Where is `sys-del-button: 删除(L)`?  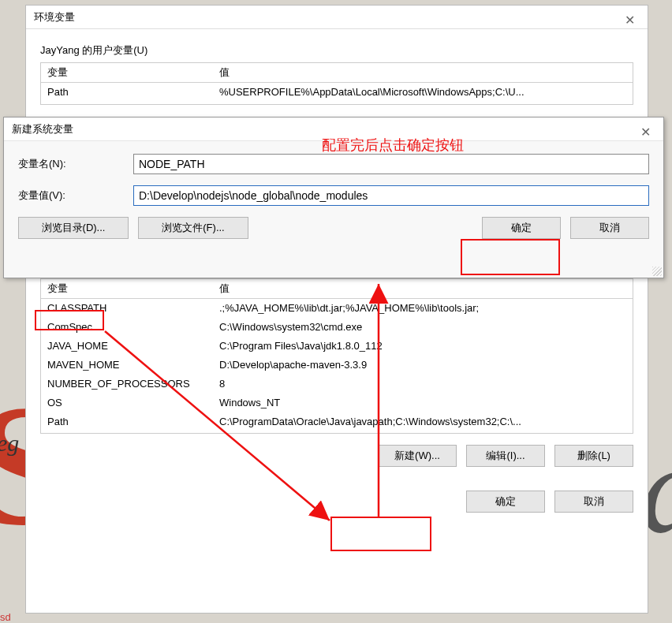
sys-del-button: 删除(L) is located at coordinates (594, 456).